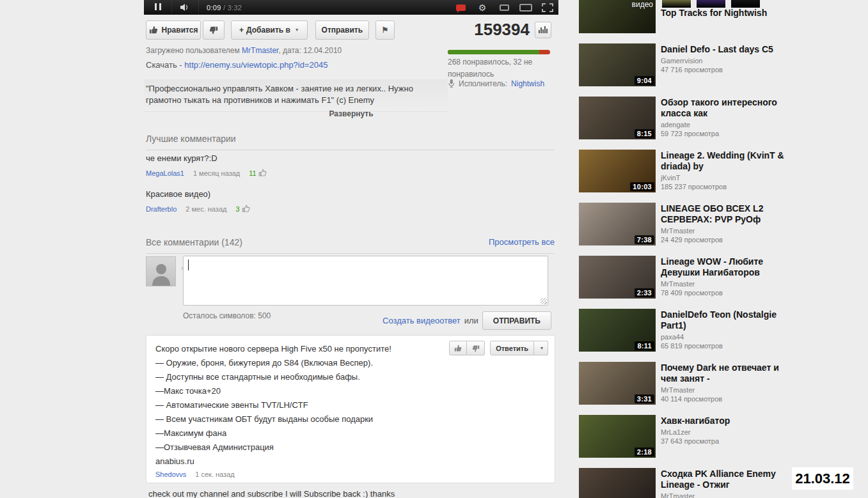 This screenshot has height=498, width=868. I want to click on video-thumbnail: 9:04, so click(617, 65).